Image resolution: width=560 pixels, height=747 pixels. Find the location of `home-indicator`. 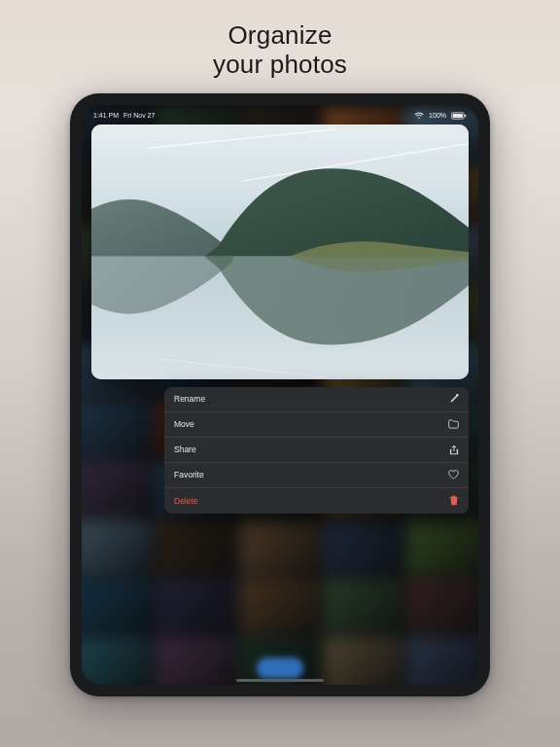

home-indicator is located at coordinates (280, 681).